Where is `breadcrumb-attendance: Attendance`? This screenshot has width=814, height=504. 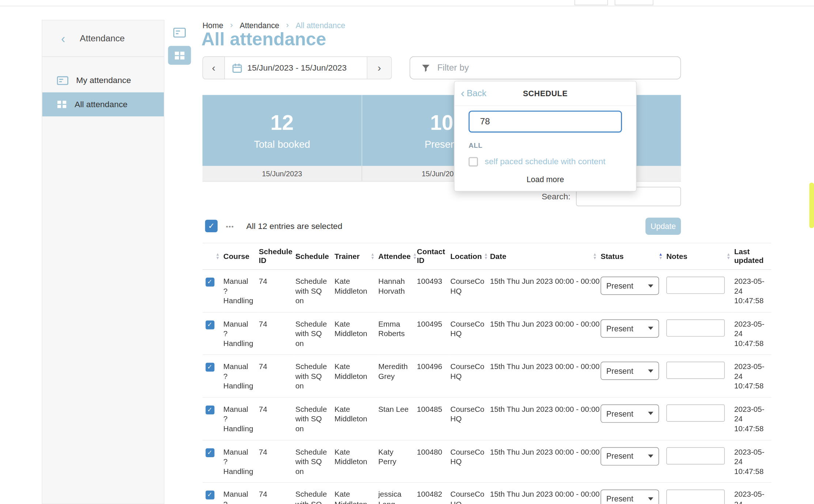 breadcrumb-attendance: Attendance is located at coordinates (259, 25).